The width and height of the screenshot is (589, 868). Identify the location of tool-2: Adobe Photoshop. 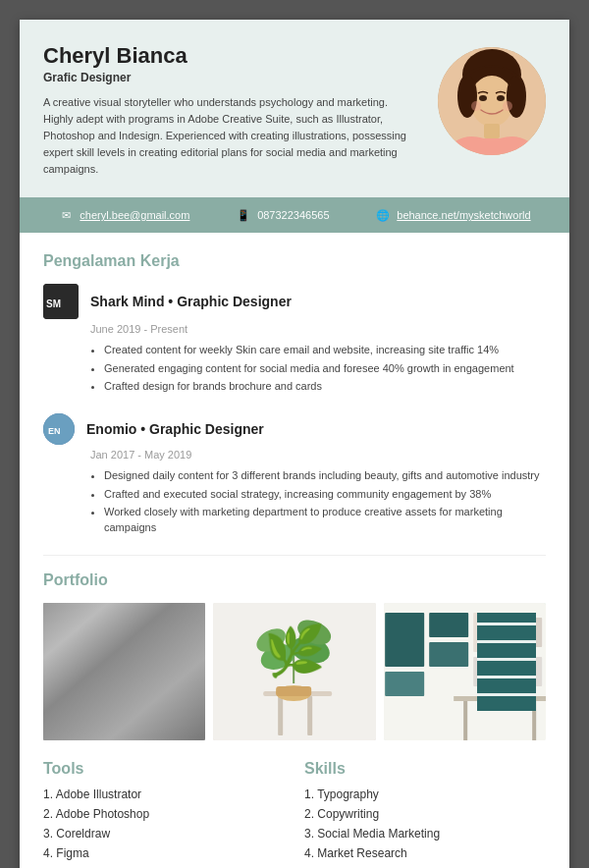
(164, 814).